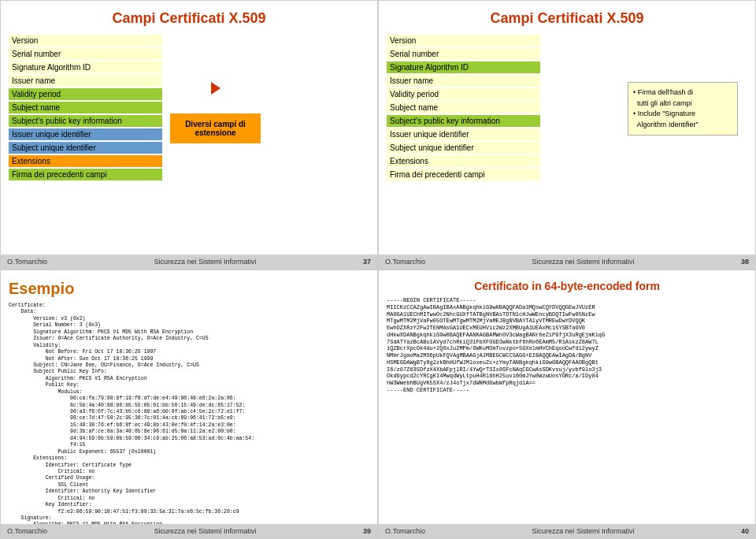 This screenshot has width=756, height=539. I want to click on esempio-title: Esempio, so click(189, 288).